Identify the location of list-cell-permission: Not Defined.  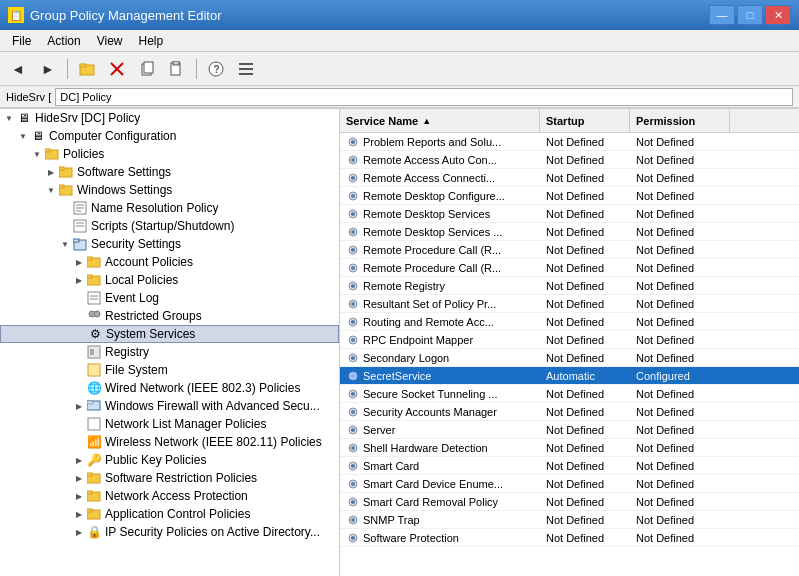
(680, 178).